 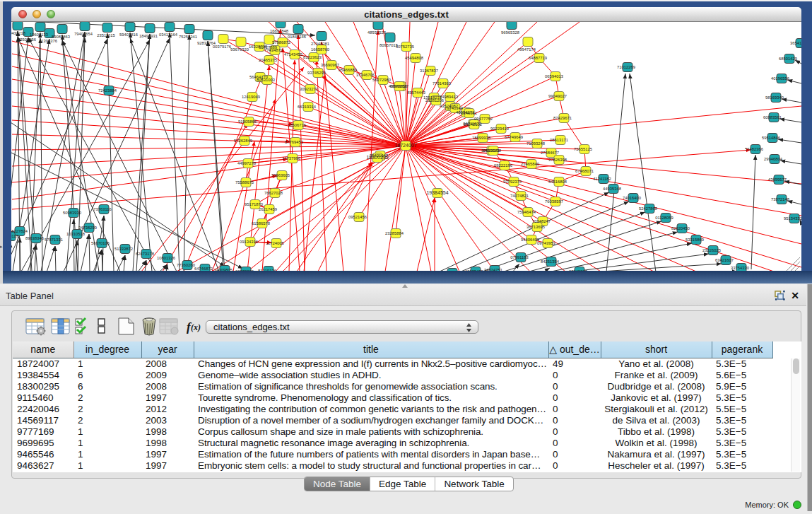 I want to click on svg-text: 10801326, so click(x=166, y=258).